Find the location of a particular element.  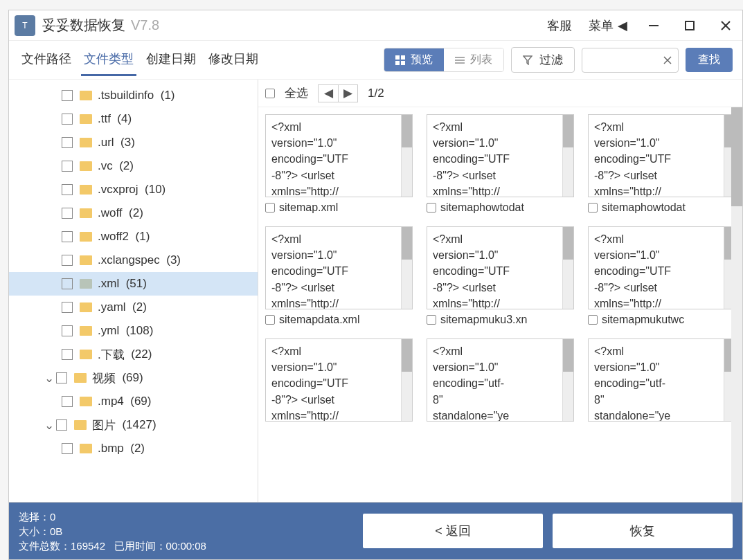

search-button: 查找 is located at coordinates (709, 60).